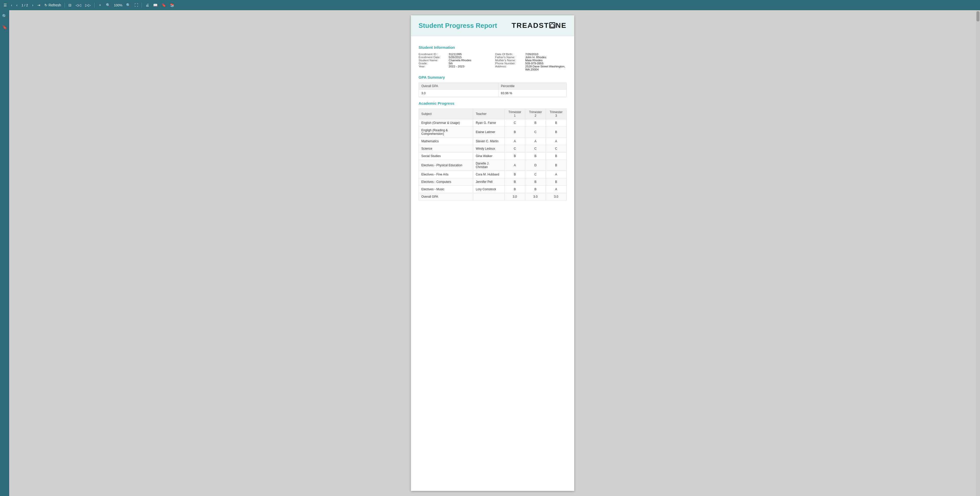  Describe the element at coordinates (536, 156) in the screenshot. I see `cell-t2-4: B` at that location.